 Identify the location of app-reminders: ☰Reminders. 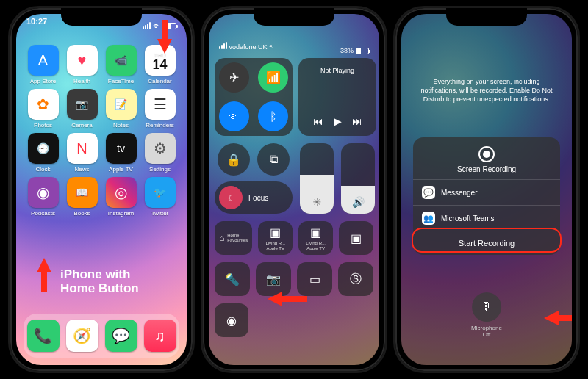
(160, 109).